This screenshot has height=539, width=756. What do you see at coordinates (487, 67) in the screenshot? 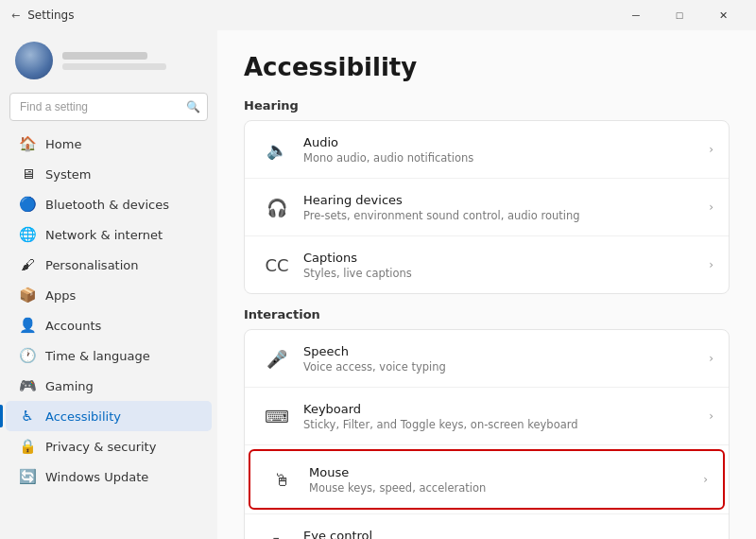
I see `page-title: Accessibility` at bounding box center [487, 67].